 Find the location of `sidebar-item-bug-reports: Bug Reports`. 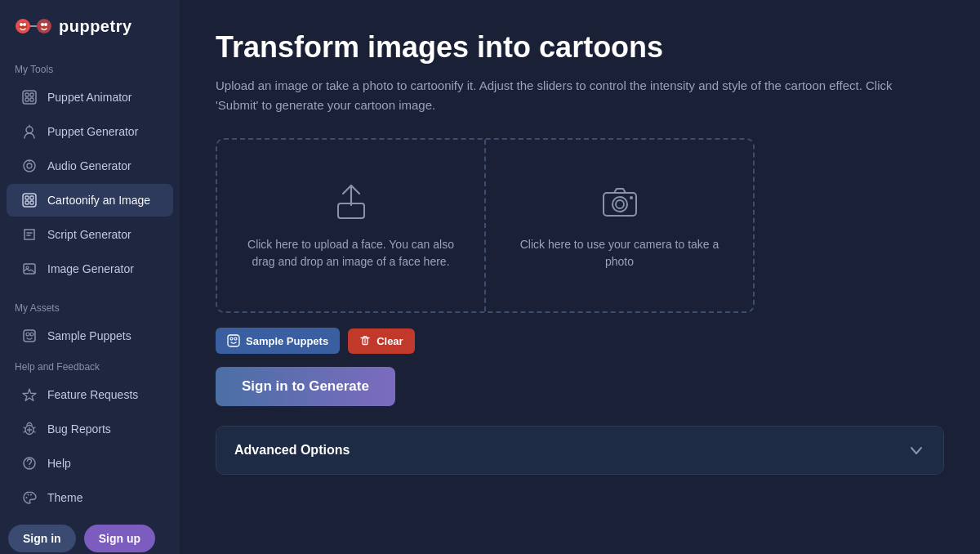

sidebar-item-bug-reports: Bug Reports is located at coordinates (90, 429).